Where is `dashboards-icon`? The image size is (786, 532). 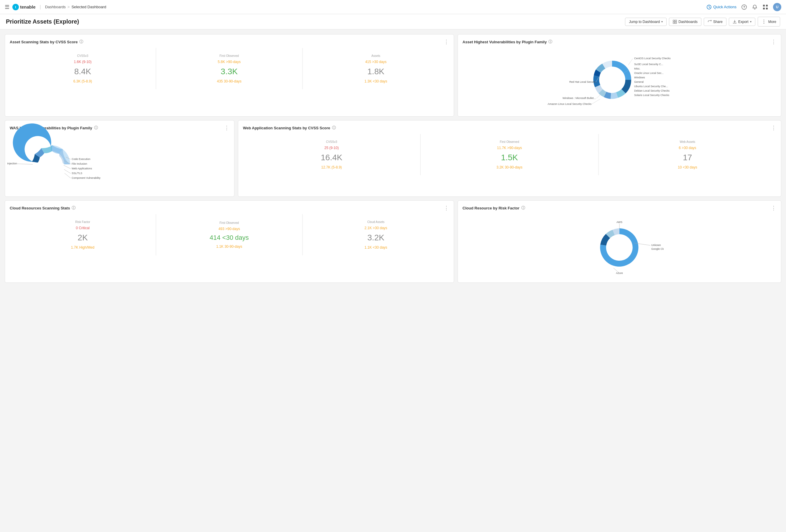 dashboards-icon is located at coordinates (675, 22).